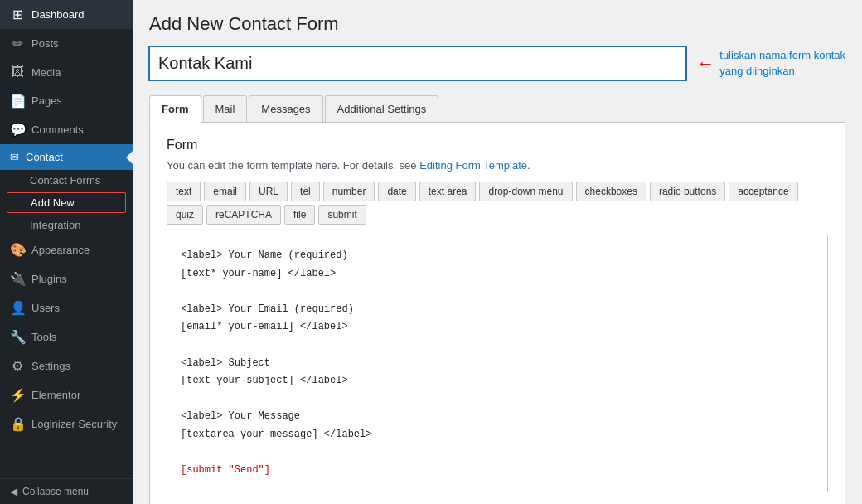 The image size is (862, 504). What do you see at coordinates (58, 15) in the screenshot?
I see `sidebar-label-dashboard: Dashboard` at bounding box center [58, 15].